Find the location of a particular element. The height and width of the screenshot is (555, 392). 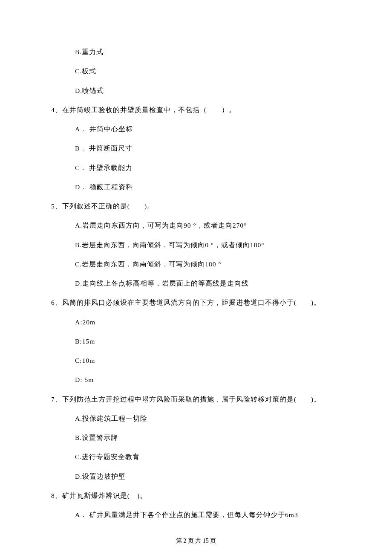

option-text: B． 井筒断面尺寸 is located at coordinates (196, 148).